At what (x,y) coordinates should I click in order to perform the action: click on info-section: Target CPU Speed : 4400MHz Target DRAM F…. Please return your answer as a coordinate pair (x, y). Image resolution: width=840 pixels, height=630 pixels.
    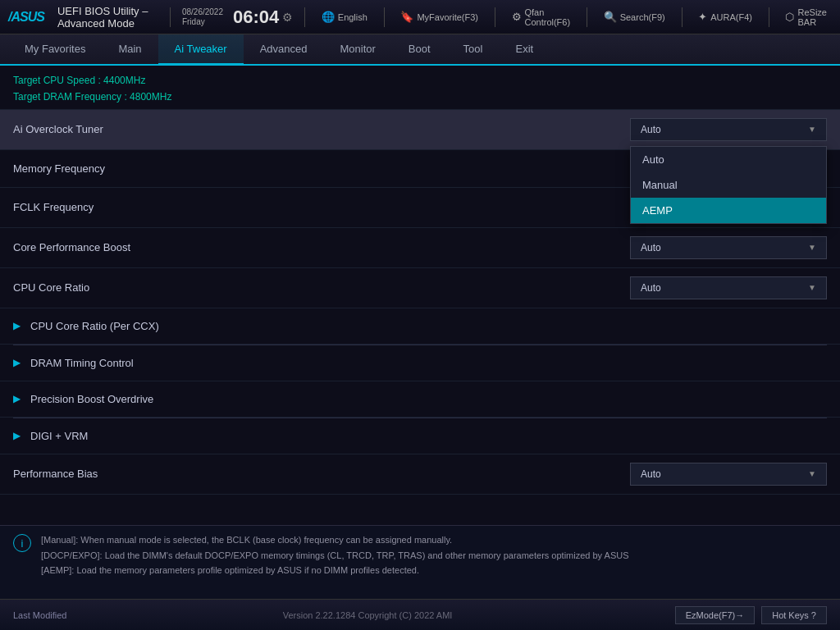
    Looking at the image, I should click on (420, 88).